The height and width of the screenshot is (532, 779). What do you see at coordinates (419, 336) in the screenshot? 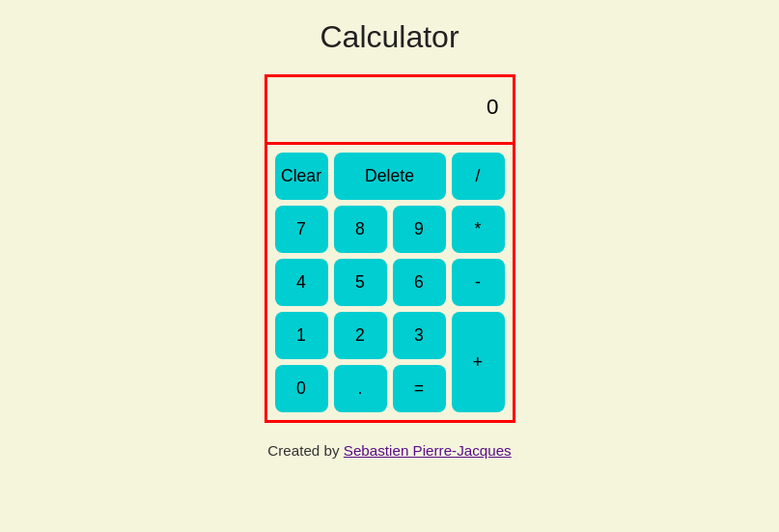
I see `three-button: 3` at bounding box center [419, 336].